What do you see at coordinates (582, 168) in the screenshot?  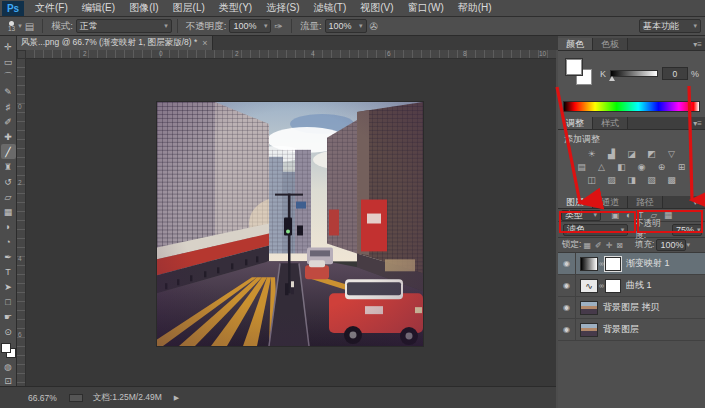 I see `hue-saturation-icon: ▤` at bounding box center [582, 168].